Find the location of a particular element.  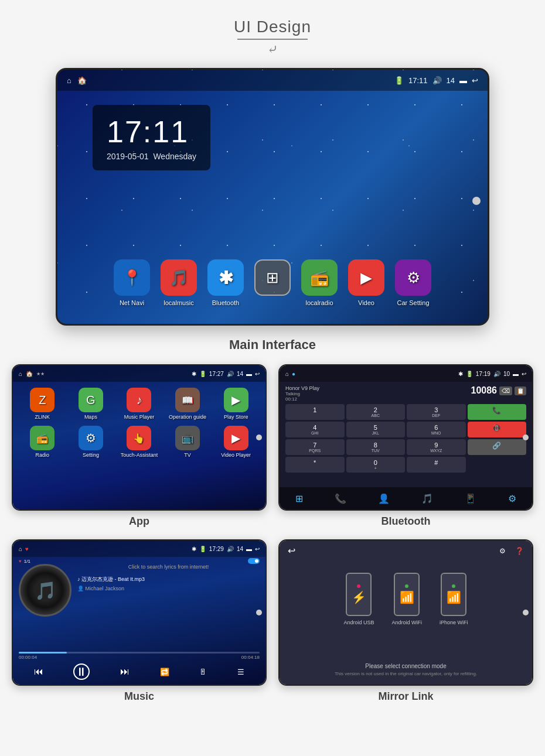

app-operation-guide: 📖 Operation guide is located at coordinates (188, 404).